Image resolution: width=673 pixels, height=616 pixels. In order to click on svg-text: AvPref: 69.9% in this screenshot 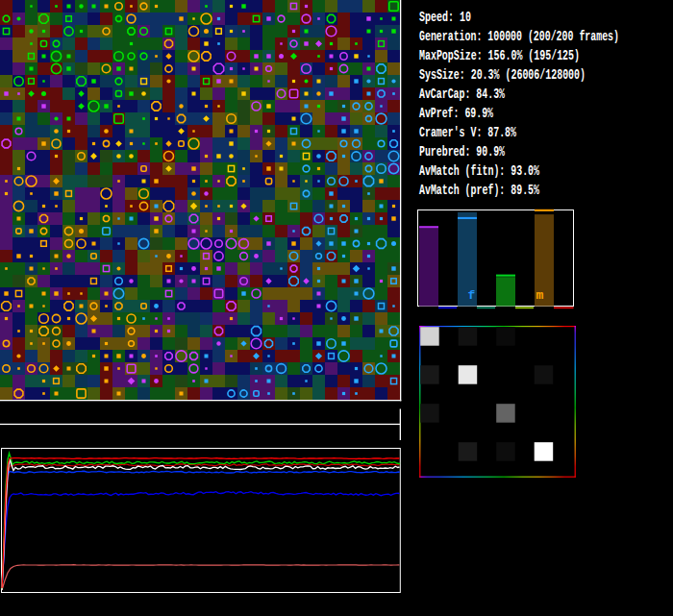, I will do `click(456, 113)`.